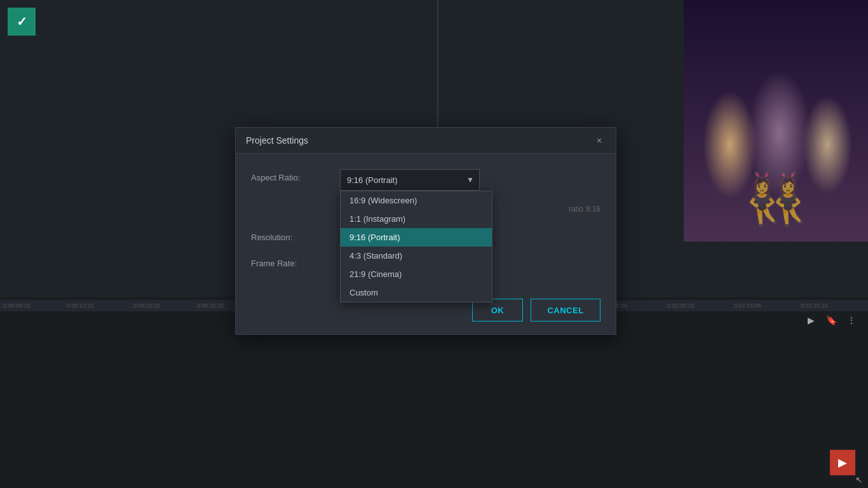  What do you see at coordinates (147, 306) in the screenshot?
I see `tick-3: 0:00:16:20` at bounding box center [147, 306].